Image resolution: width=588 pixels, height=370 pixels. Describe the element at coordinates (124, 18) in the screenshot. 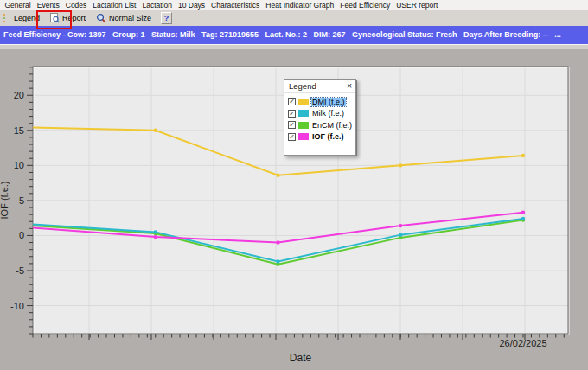

I see `normal-size-button: Normal Size` at that location.